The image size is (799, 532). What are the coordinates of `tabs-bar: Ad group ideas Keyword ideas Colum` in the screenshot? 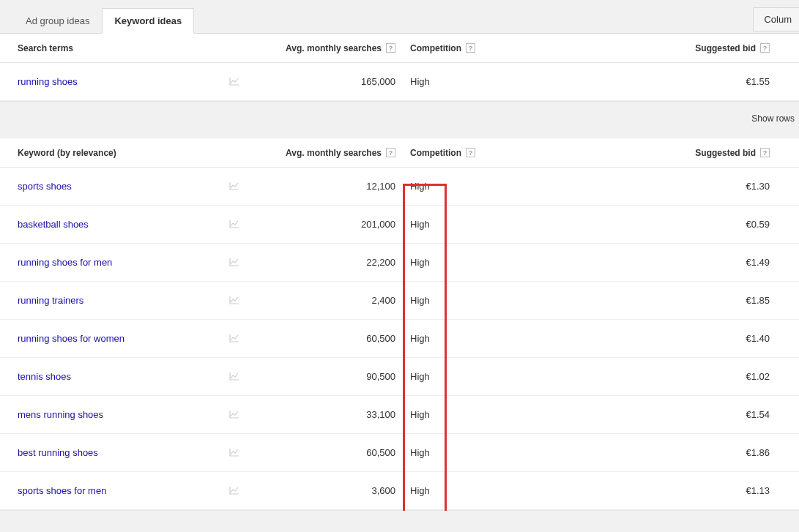 It's located at (400, 17).